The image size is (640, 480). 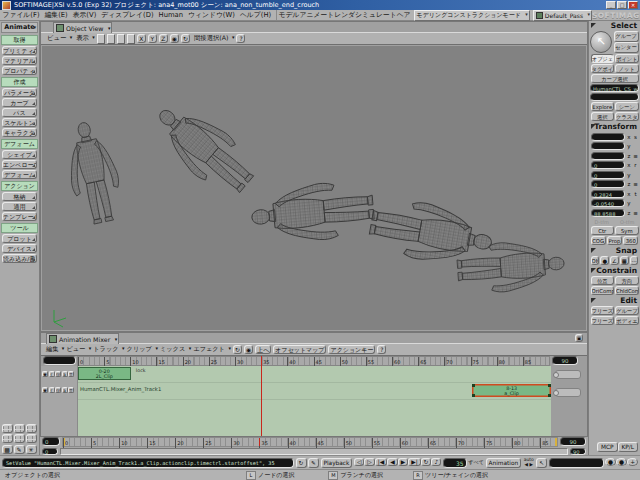 I want to click on mixer-menu: クリップ, so click(x=142, y=348).